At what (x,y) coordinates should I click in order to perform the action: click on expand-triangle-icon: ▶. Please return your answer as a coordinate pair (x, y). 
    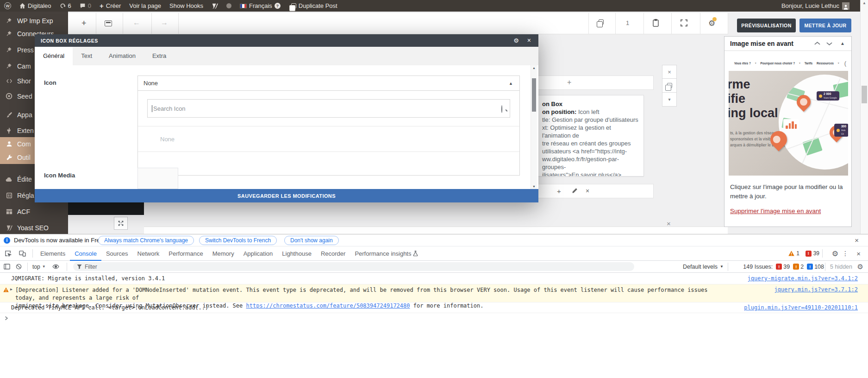
    Looking at the image, I should click on (11, 289).